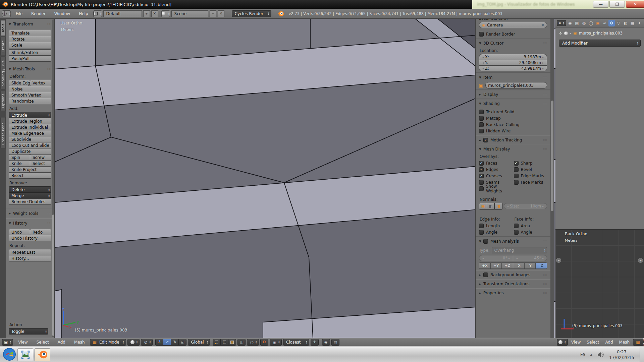 The image size is (644, 362). I want to click on speaker-icon, so click(601, 355).